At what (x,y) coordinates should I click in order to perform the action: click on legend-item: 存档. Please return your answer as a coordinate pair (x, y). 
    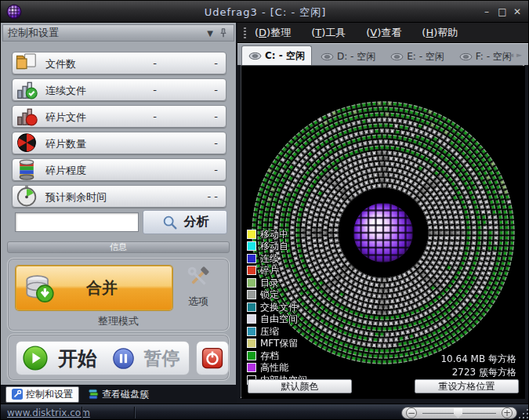
    Looking at the image, I should click on (277, 356).